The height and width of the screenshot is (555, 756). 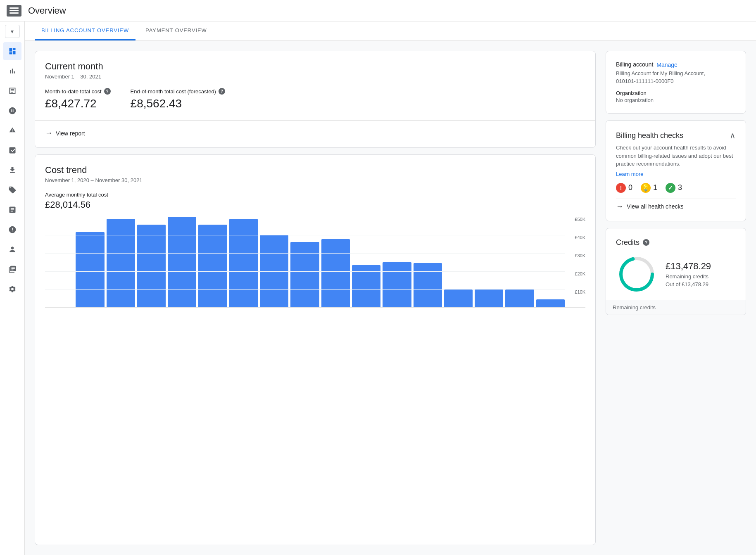 What do you see at coordinates (676, 156) in the screenshot?
I see `health-checks-description: Check out your account health results to…` at bounding box center [676, 156].